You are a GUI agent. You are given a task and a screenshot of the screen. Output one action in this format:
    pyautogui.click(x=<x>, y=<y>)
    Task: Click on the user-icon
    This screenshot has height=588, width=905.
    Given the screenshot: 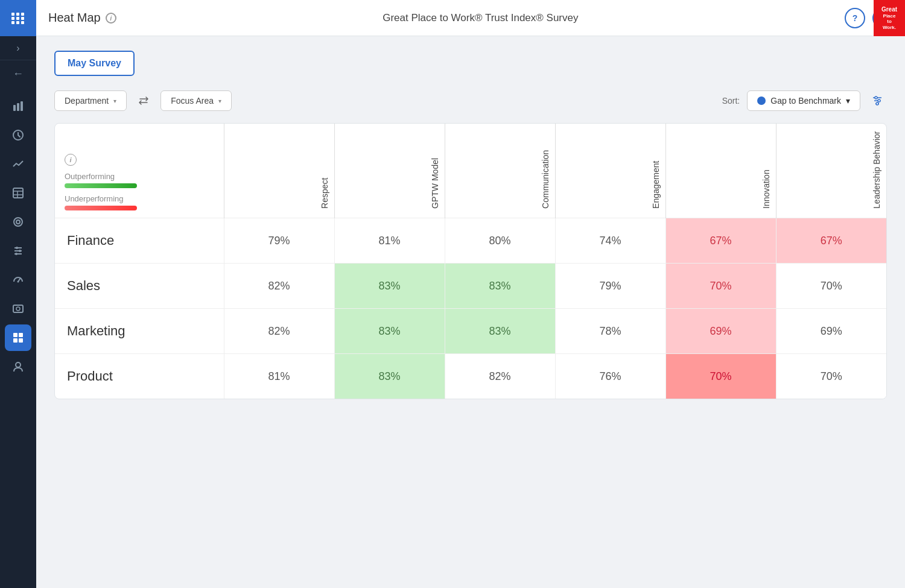 What is the action you would take?
    pyautogui.click(x=18, y=367)
    